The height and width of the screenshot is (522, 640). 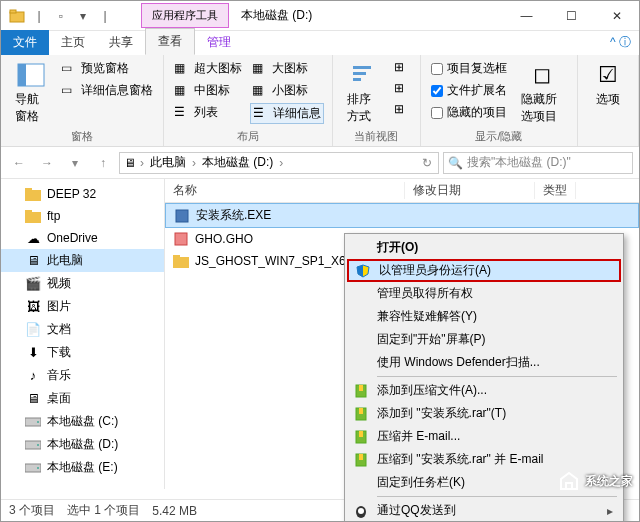 I want to click on cloud-icon: ☁, so click(x=33, y=238).